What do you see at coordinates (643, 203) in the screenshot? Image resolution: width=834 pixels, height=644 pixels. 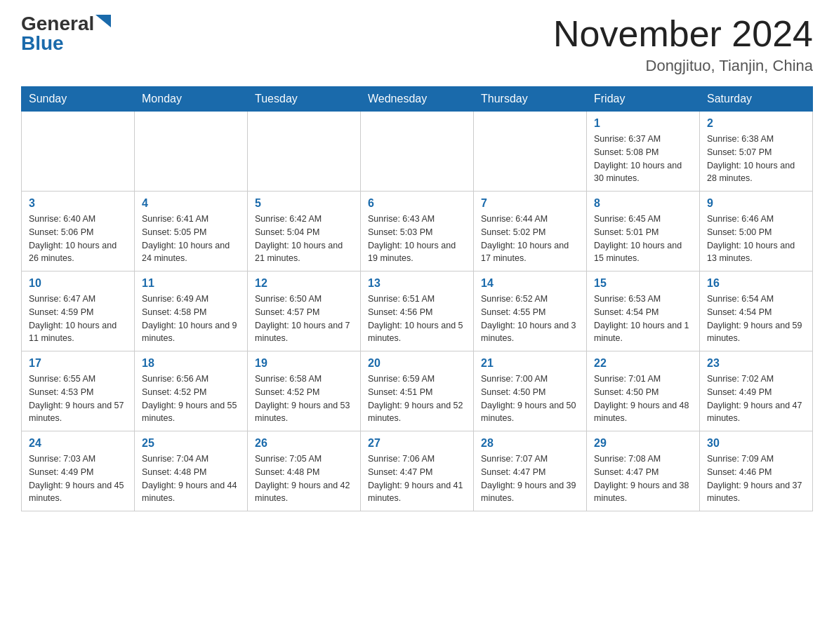 I see `day-number: 8` at bounding box center [643, 203].